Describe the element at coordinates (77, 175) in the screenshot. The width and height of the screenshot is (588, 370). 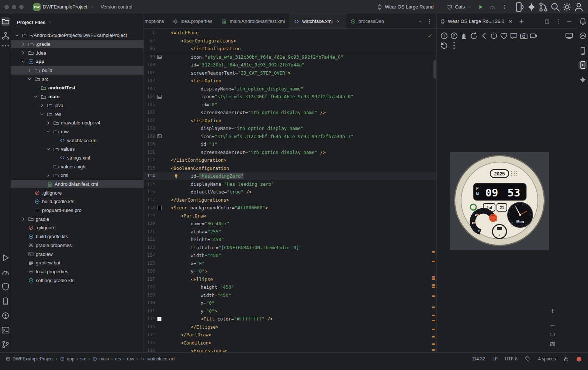
I see `tree-item-xml: xml` at that location.